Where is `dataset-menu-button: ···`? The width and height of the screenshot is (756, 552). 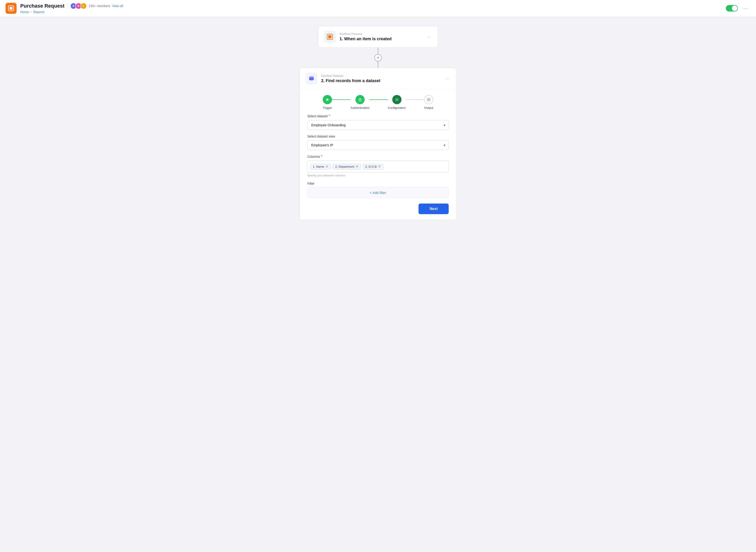
dataset-menu-button: ··· is located at coordinates (447, 79).